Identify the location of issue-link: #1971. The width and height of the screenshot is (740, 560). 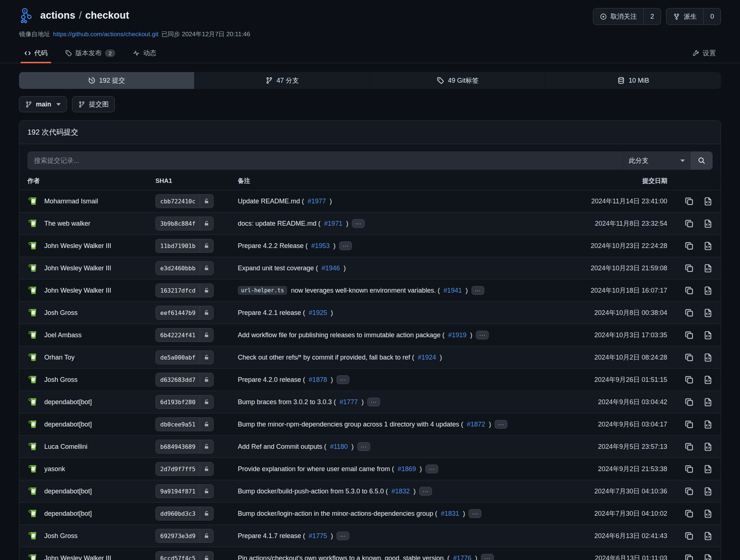
(333, 224).